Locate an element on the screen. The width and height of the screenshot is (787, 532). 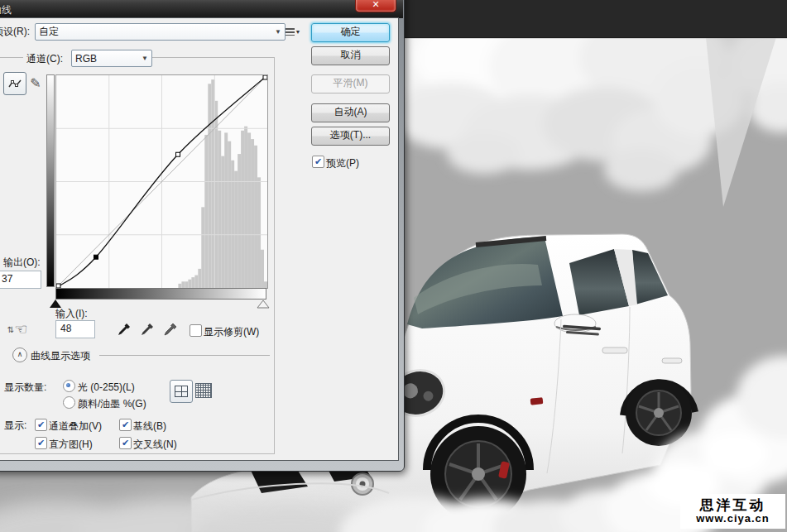
input-field: 48 is located at coordinates (75, 329).